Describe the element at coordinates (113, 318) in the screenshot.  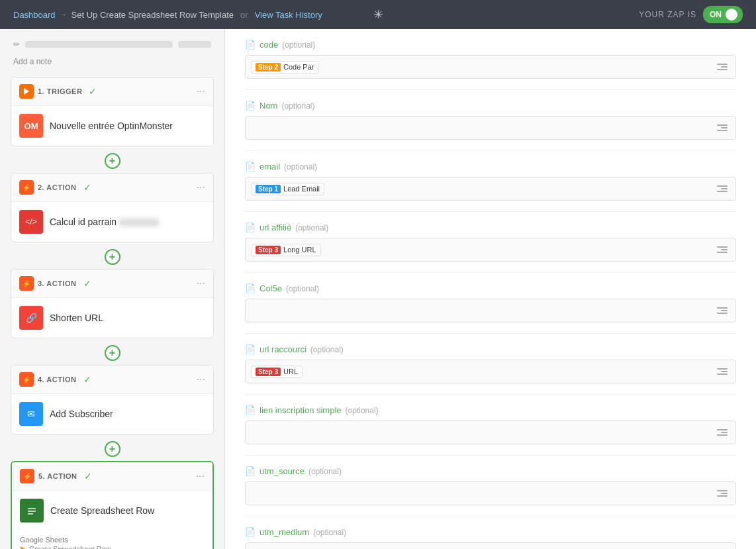
I see `step-3-body: 🔗 Shorten URL` at that location.